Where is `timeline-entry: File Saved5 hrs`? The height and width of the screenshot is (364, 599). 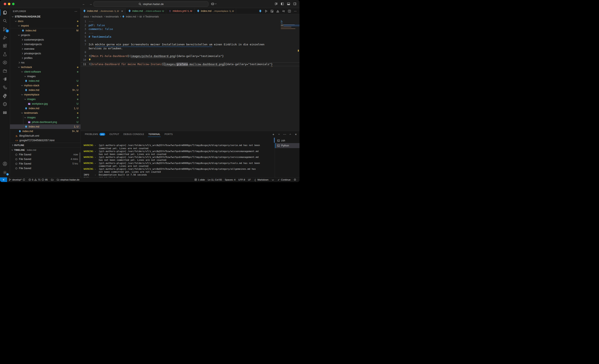
timeline-entry: File Saved5 hrs is located at coordinates (45, 164).